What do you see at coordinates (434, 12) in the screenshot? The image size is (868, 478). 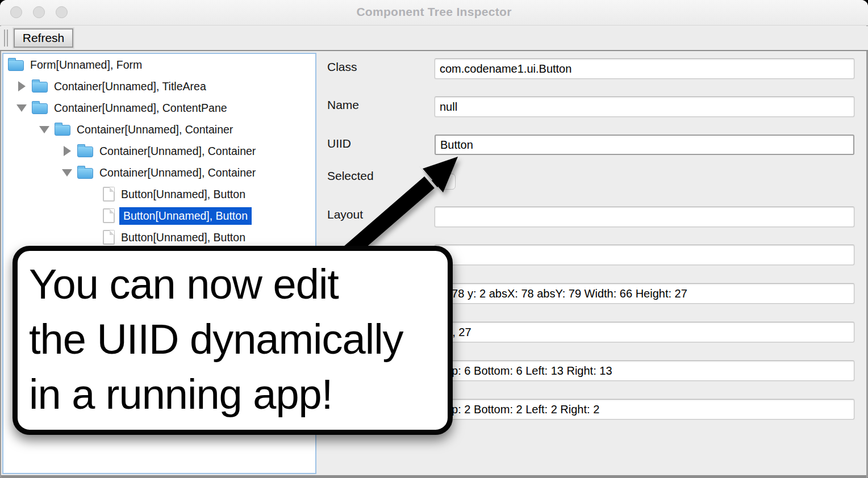 I see `title-bar: Component Tree Inspector` at bounding box center [434, 12].